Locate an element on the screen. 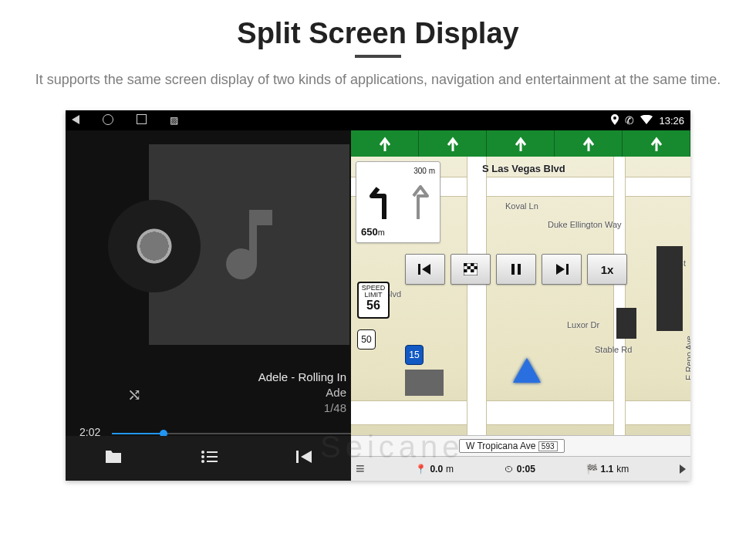 The height and width of the screenshot is (537, 756). nav-home-icon is located at coordinates (108, 120).